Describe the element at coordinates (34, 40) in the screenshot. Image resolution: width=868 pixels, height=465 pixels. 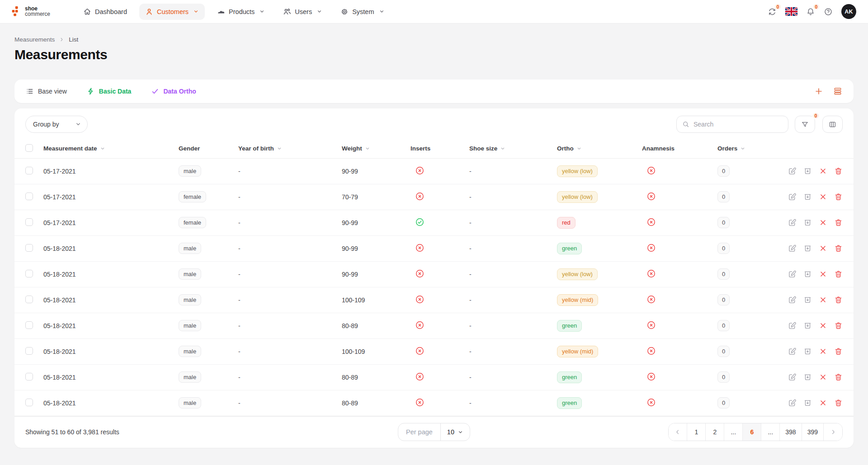
I see `breadcrumb-measurements: Measurements` at that location.